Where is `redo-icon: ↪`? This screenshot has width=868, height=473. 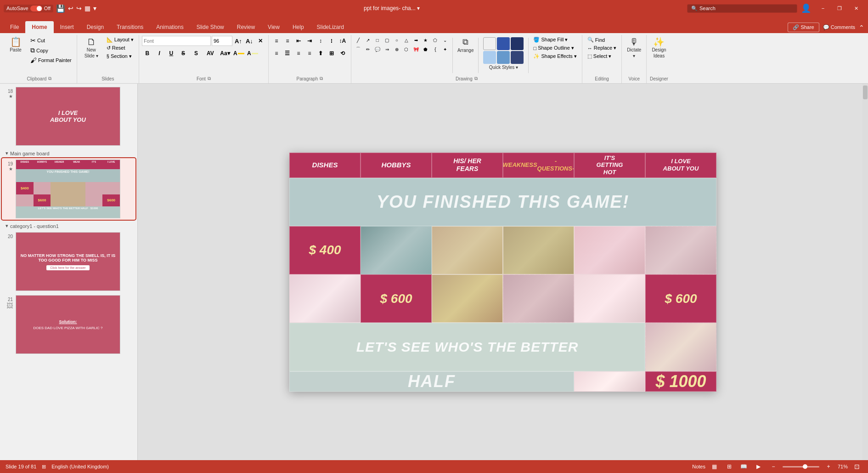 redo-icon: ↪ is located at coordinates (79, 8).